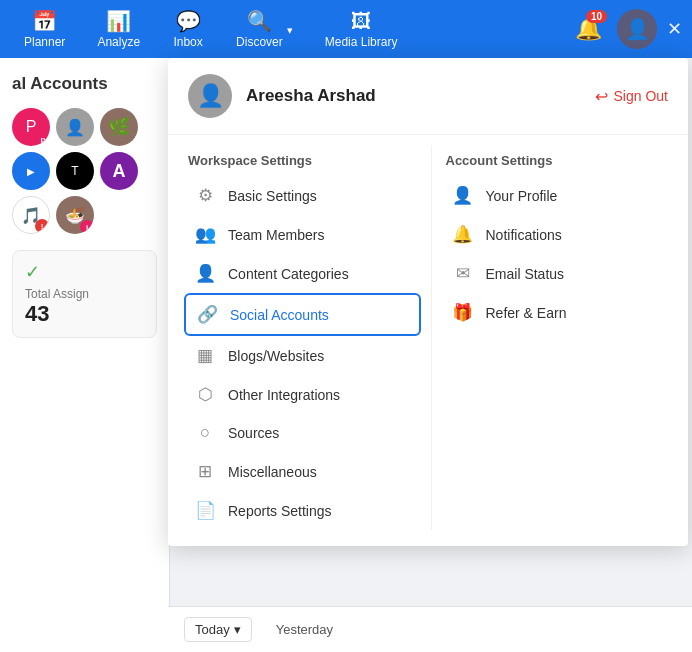 This screenshot has height=652, width=692. What do you see at coordinates (118, 29) in the screenshot?
I see `nav-item-analyze: 📊 Analyze` at bounding box center [118, 29].